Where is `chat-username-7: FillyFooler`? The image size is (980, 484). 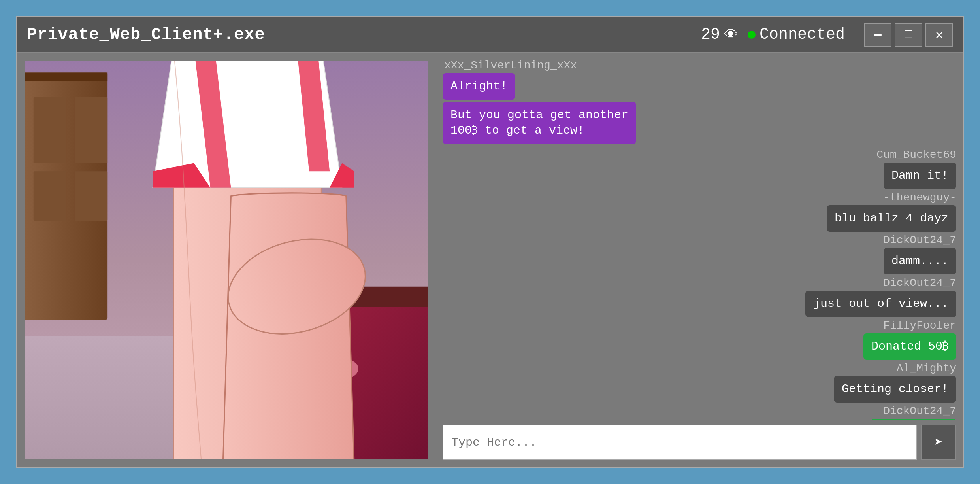 chat-username-7: FillyFooler is located at coordinates (919, 326).